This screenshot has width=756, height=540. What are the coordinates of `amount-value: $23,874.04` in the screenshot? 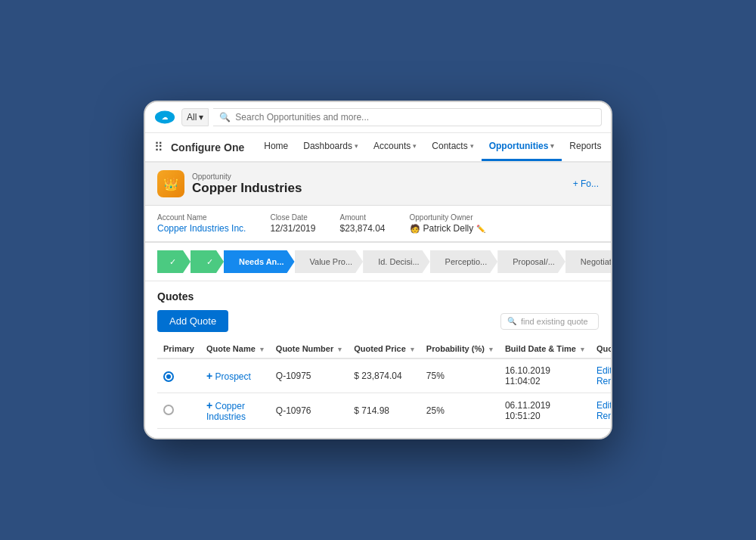 It's located at (362, 228).